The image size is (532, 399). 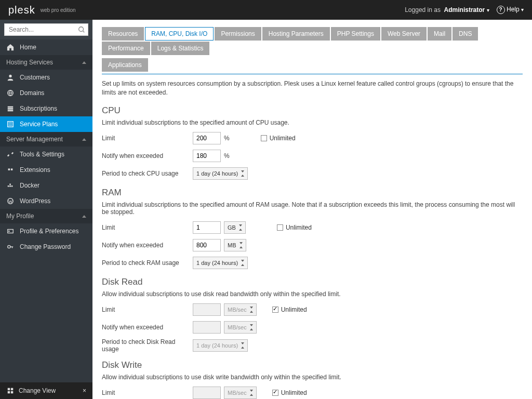 What do you see at coordinates (312, 123) in the screenshot?
I see `section-desc-cpu: Limit individual subscriptions to the sp…` at bounding box center [312, 123].